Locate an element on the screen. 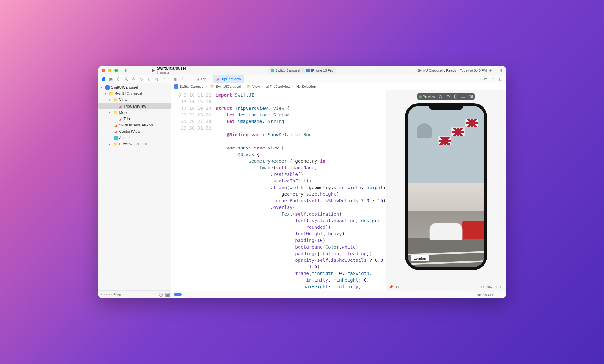 This screenshot has width=604, height=364. zoom-in-icon is located at coordinates (501, 287).